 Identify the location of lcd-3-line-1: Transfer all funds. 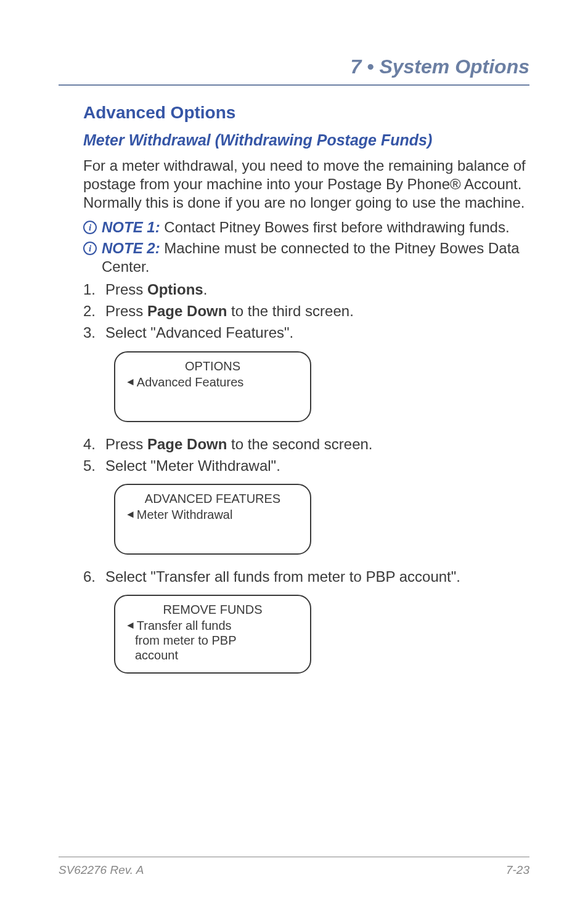
(184, 626).